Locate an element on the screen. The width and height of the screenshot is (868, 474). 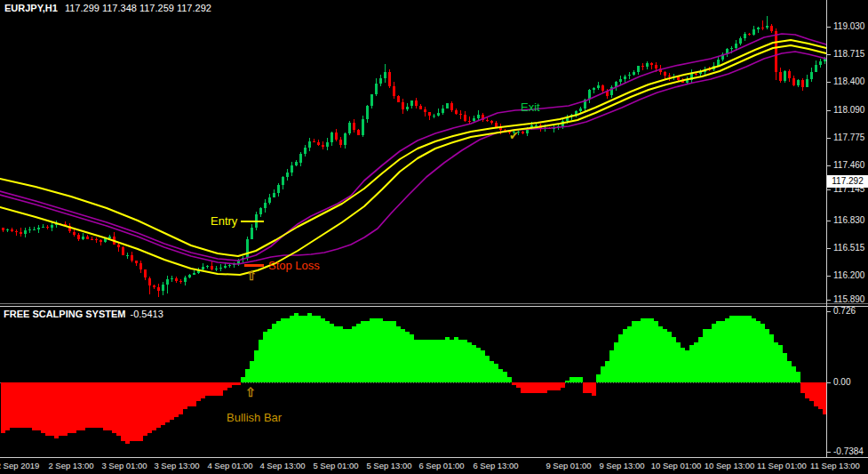
bullish-bar-label: Bullish Bar is located at coordinates (254, 418).